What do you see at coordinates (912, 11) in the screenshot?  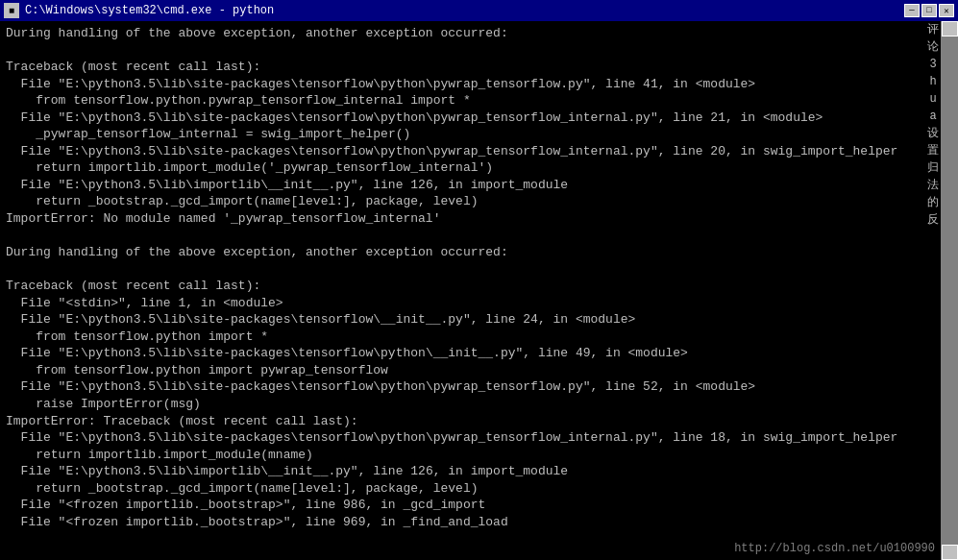 I see `minimize-button: ─` at bounding box center [912, 11].